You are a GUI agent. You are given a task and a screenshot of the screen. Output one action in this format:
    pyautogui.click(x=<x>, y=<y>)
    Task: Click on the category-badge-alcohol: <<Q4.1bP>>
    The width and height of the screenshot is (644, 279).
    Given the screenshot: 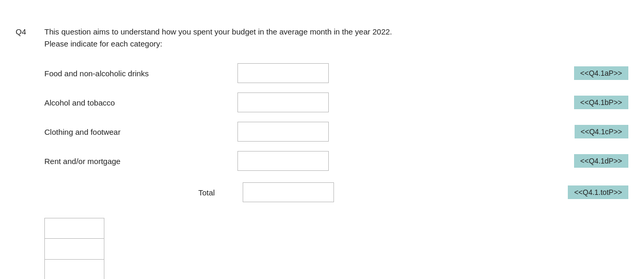 What is the action you would take?
    pyautogui.click(x=601, y=102)
    